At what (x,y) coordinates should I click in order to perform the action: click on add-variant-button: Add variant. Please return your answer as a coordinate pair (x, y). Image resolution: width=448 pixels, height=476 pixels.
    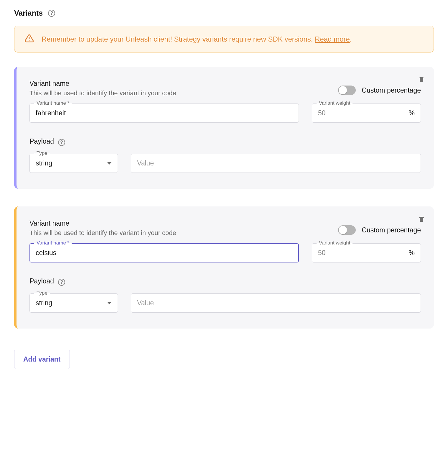
    Looking at the image, I should click on (42, 359).